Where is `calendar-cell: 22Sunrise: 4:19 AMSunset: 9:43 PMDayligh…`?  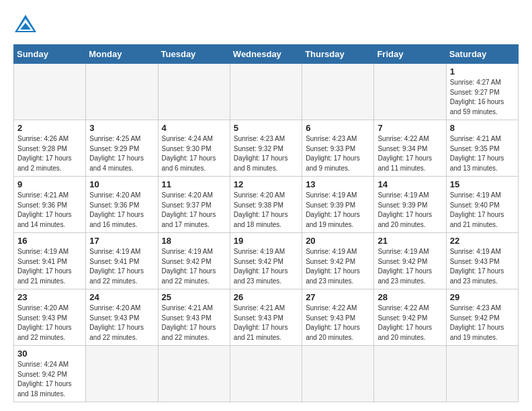 calendar-cell: 22Sunrise: 4:19 AMSunset: 9:43 PMDayligh… is located at coordinates (482, 261).